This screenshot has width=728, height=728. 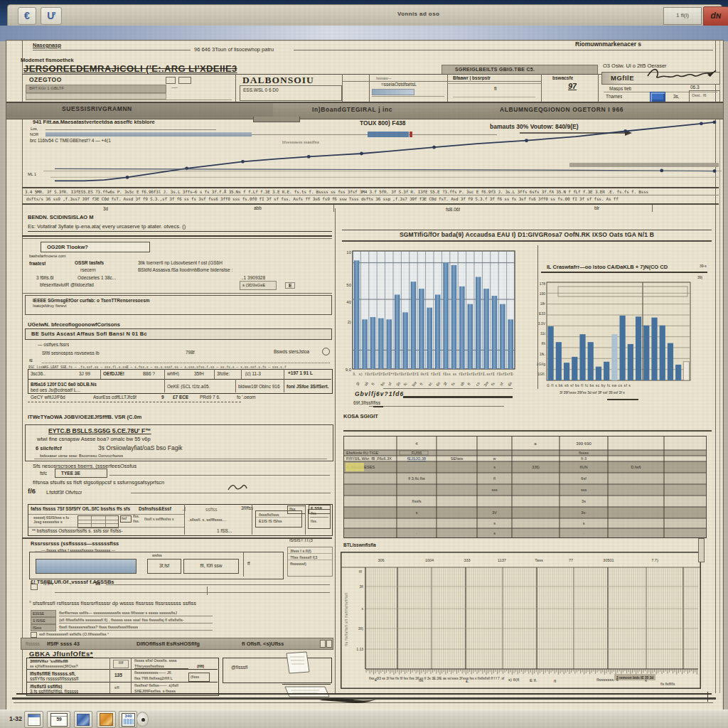 I want to click on s2-r3c: E, so click(x=290, y=286).